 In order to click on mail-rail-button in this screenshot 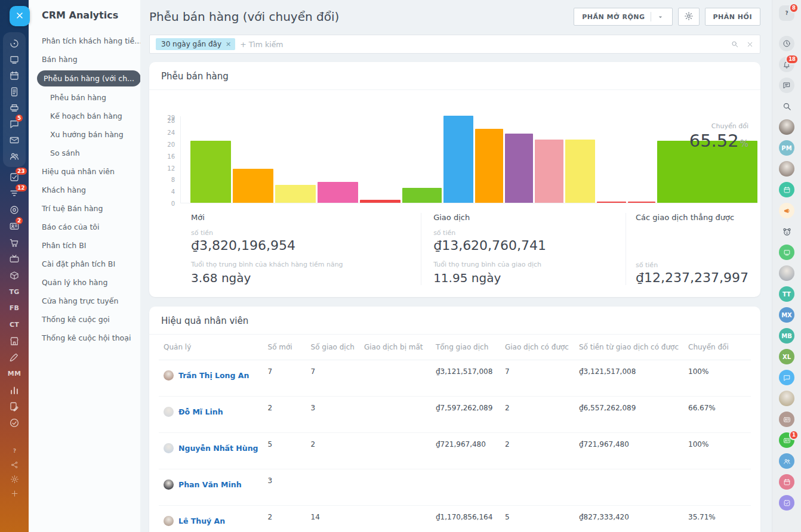, I will do `click(14, 140)`.